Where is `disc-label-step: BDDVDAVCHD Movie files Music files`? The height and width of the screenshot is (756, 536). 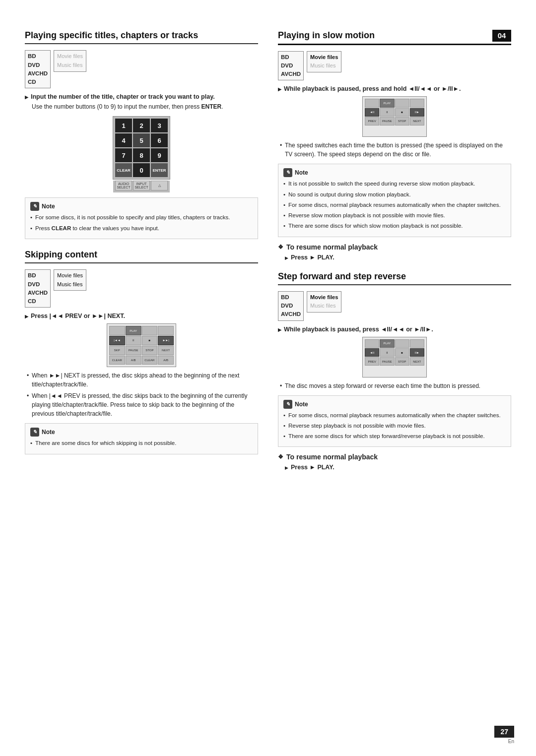 disc-label-step: BDDVDAVCHD Movie files Music files is located at coordinates (395, 306).